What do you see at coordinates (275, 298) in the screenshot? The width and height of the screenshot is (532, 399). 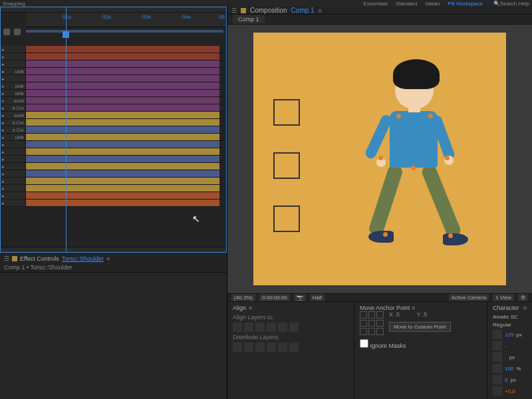 I see `timecode: 0:00:00:00` at bounding box center [275, 298].